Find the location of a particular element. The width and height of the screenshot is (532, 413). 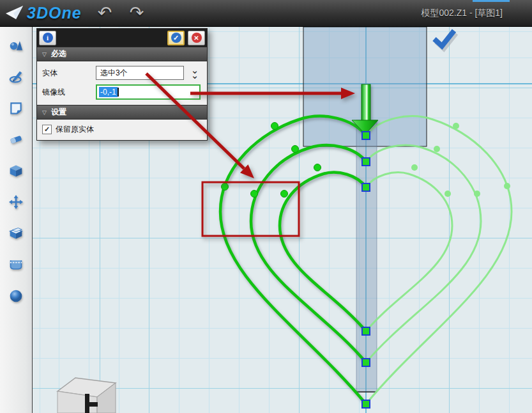

chevron-double-down-icon: ⌄⌄ is located at coordinates (195, 73).